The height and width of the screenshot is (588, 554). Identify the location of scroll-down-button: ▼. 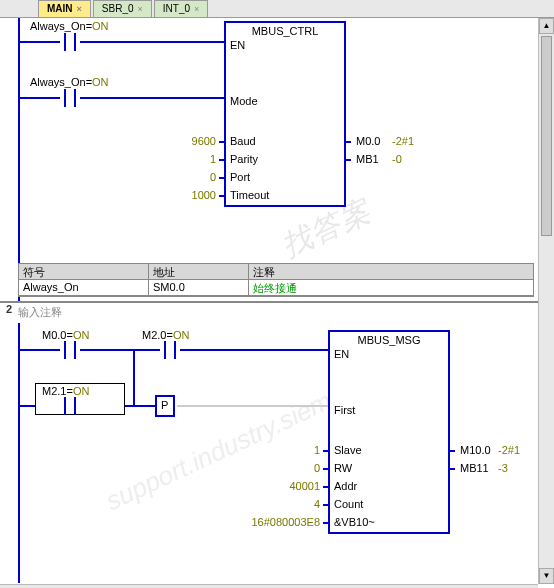
(546, 576).